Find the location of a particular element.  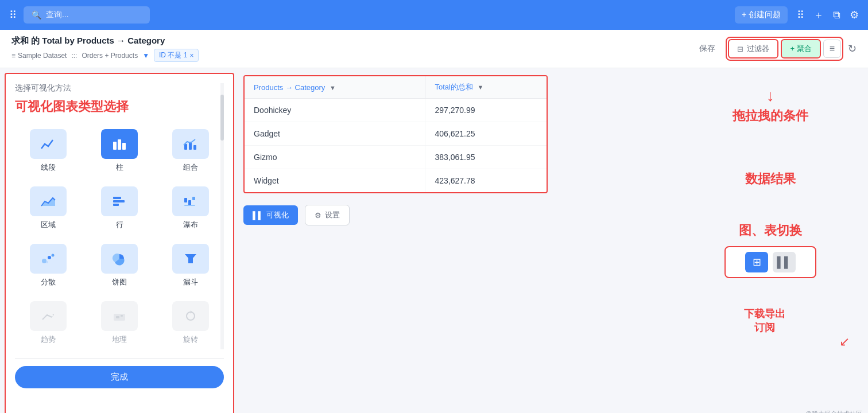

data-table: Products → Category ▼ Total的总和 ▼ Doohick… is located at coordinates (396, 134).